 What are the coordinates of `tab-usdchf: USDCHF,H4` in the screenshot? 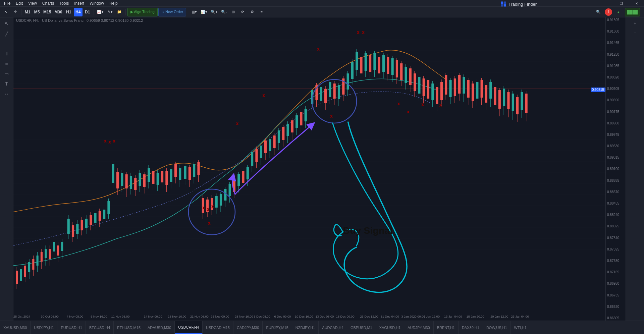 It's located at (189, 327).